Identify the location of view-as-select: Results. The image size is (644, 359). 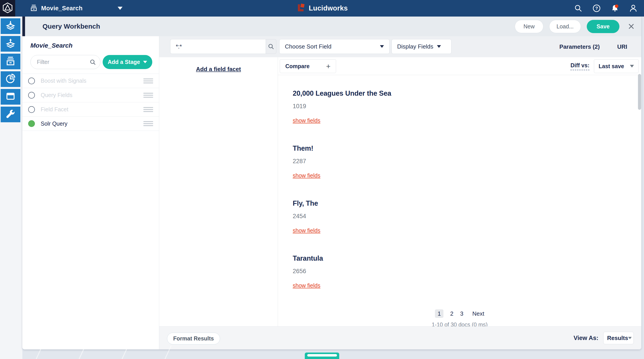
(618, 338).